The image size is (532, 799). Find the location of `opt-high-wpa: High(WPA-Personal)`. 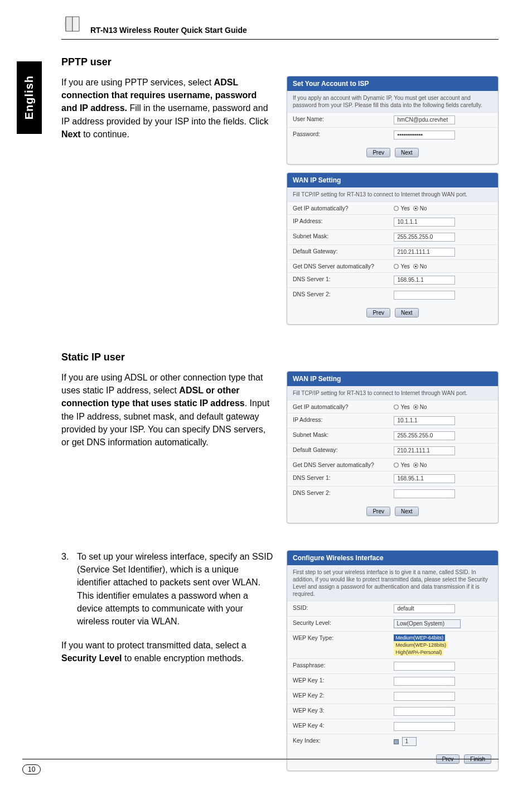

opt-high-wpa: High(WPA-Personal) is located at coordinates (418, 652).